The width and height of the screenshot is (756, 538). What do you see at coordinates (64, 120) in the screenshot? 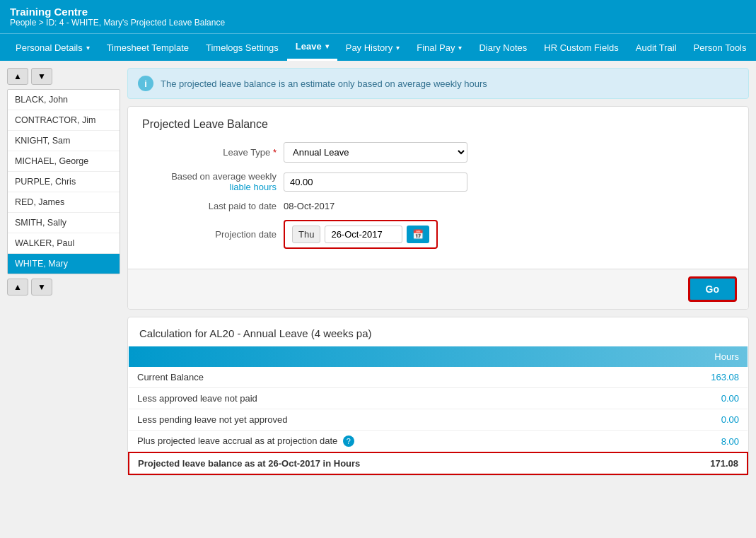
I see `sidebar-item-contractor-jim: CONTRACTOR, Jim` at bounding box center [64, 120].